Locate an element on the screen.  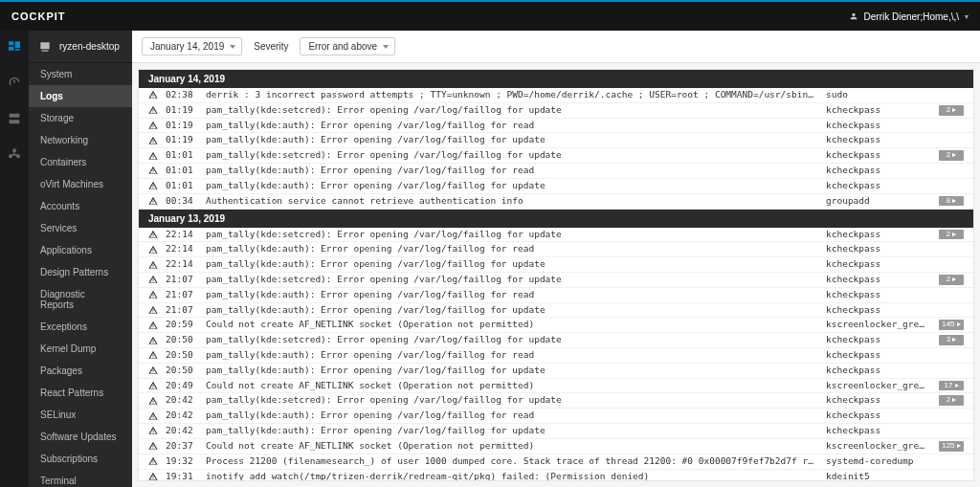
sidebar-item-containers: Containers is located at coordinates (80, 163).